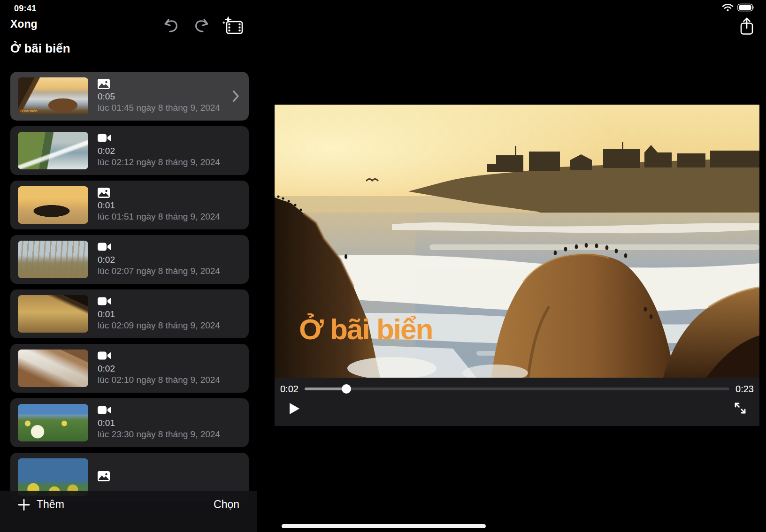 Image resolution: width=766 pixels, height=532 pixels. Describe the element at coordinates (159, 151) in the screenshot. I see `clip-meta: 0:02 lúc 02:12 ngày 8 tháng 9, 2024` at that location.